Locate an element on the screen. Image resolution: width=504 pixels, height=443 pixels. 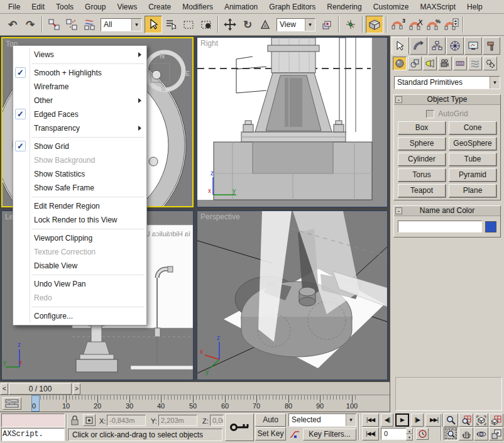
previous-frame-button: ◀|| is located at coordinates (387, 420).